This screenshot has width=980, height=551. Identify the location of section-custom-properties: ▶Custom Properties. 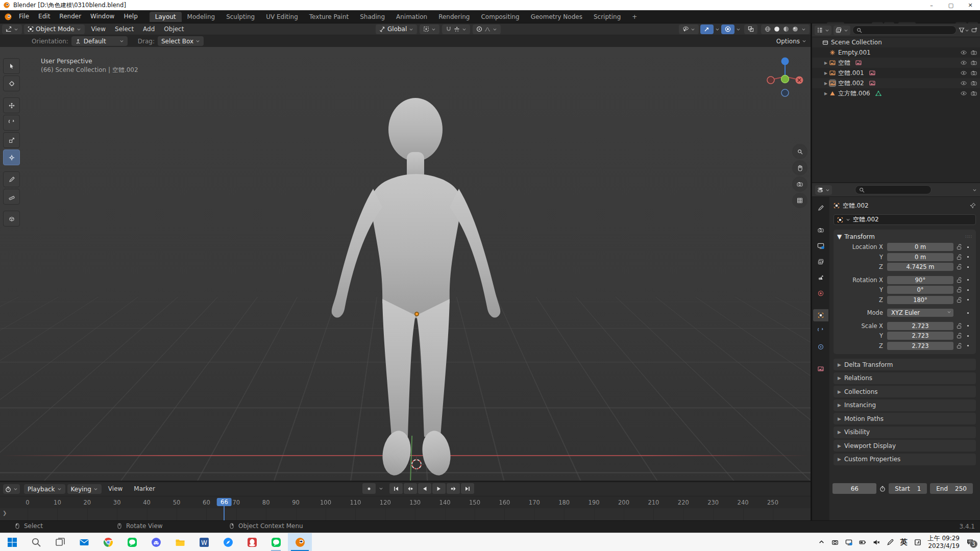
(904, 459).